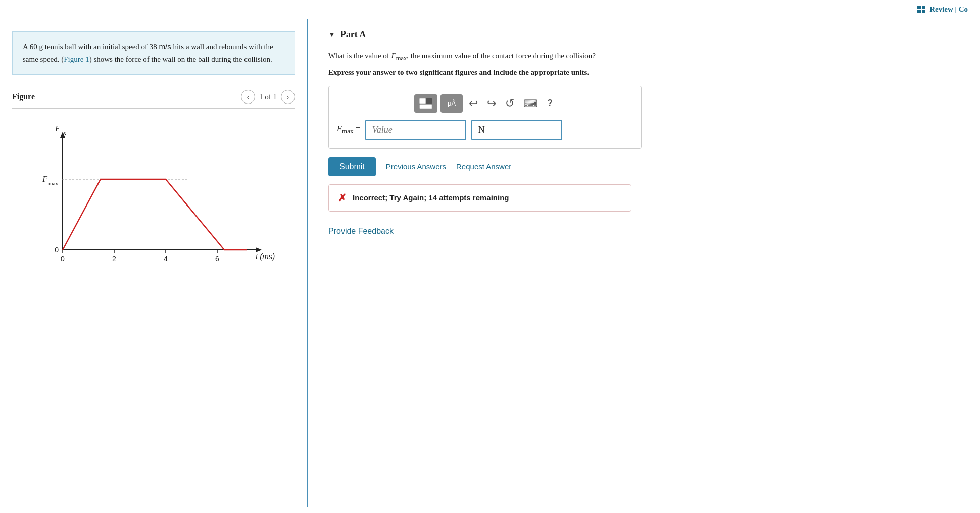  I want to click on equals-sign: =, so click(358, 128).